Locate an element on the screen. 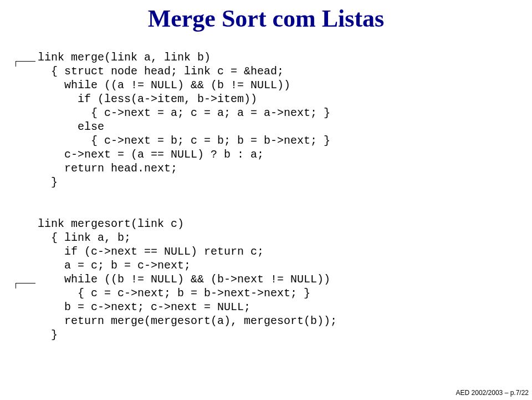 This screenshot has height=400, width=532. decorative-bracket-top-h is located at coordinates (30, 64).